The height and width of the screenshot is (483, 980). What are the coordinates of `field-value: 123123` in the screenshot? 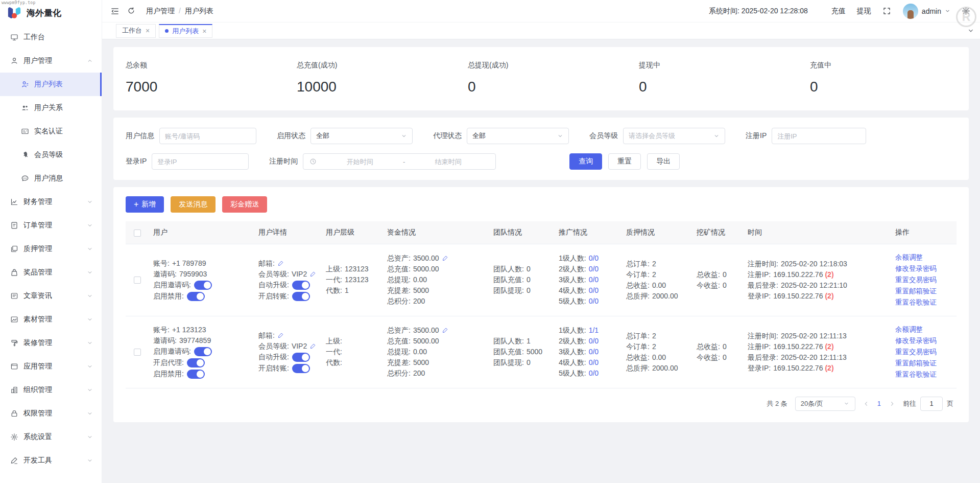 It's located at (356, 280).